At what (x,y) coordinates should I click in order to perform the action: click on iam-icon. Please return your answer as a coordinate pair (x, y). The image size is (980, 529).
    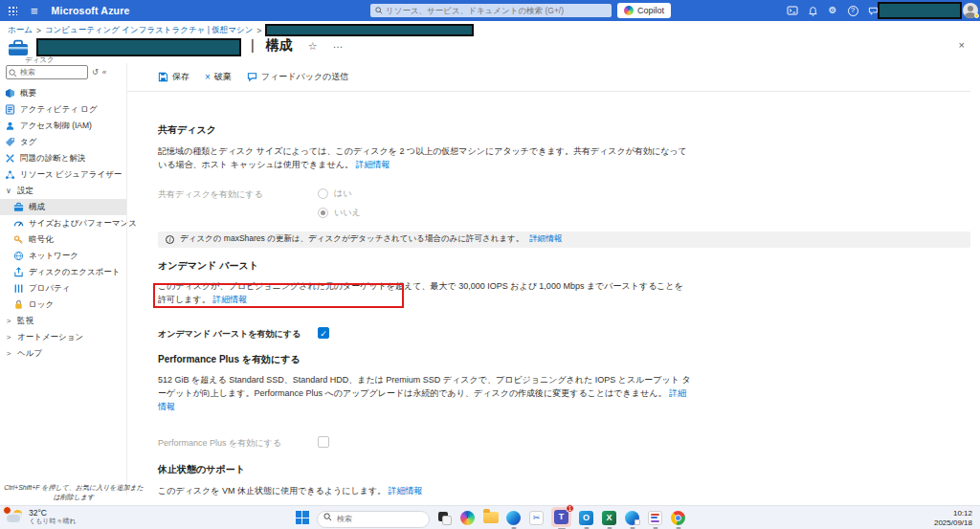
    Looking at the image, I should click on (10, 126).